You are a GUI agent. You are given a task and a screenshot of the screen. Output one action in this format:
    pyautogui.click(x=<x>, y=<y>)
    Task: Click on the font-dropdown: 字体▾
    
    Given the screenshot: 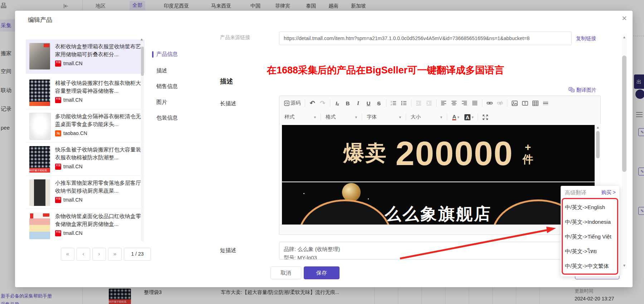 What is the action you would take?
    pyautogui.click(x=384, y=117)
    